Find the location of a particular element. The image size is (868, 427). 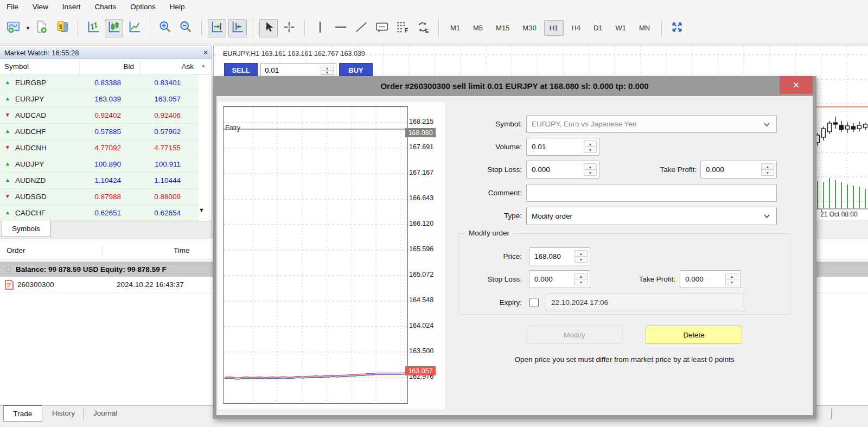

timeframe-w1: W1 is located at coordinates (621, 28).